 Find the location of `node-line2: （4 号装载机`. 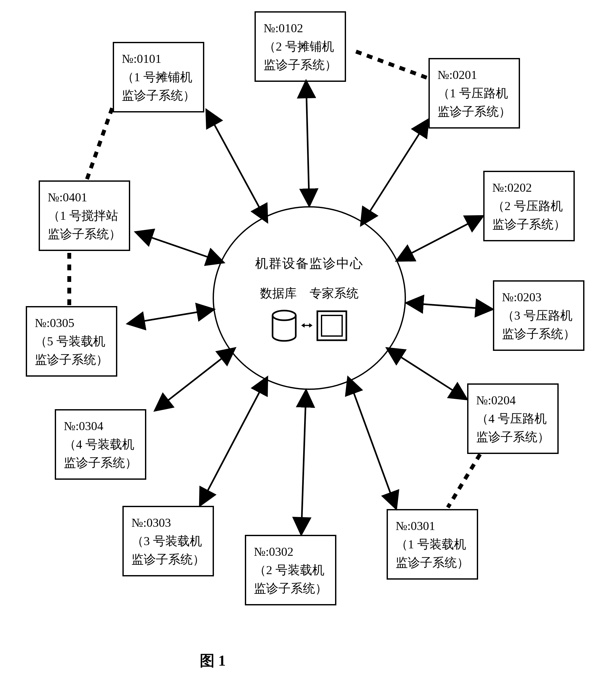

node-line2: （4 号装载机 is located at coordinates (101, 444).